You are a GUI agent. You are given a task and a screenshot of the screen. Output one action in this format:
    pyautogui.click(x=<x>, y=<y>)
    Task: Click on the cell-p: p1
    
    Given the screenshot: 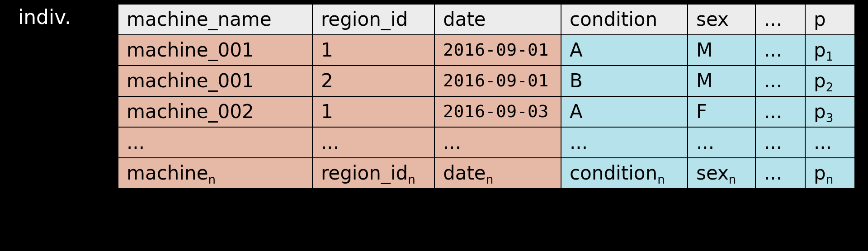 What is the action you would take?
    pyautogui.click(x=830, y=50)
    